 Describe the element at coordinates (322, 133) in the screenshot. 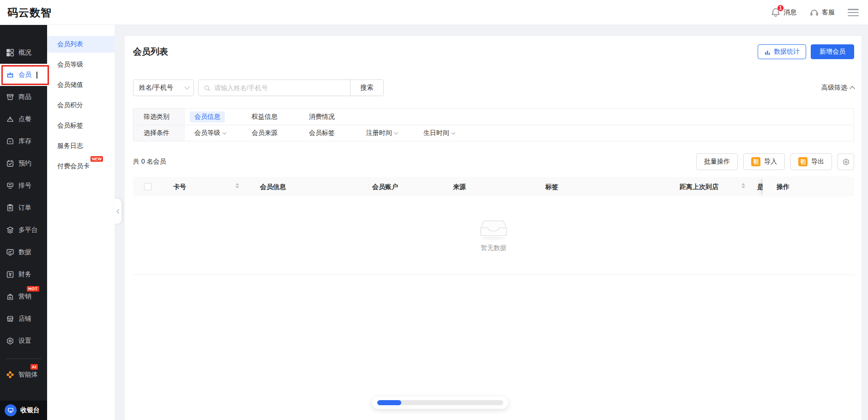

I see `filter-item-label: 会员标签` at that location.